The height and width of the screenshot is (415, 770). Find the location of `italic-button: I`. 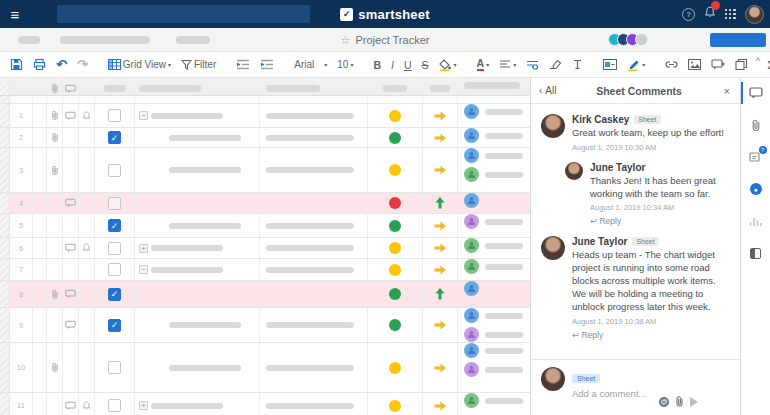

italic-button: I is located at coordinates (392, 65).